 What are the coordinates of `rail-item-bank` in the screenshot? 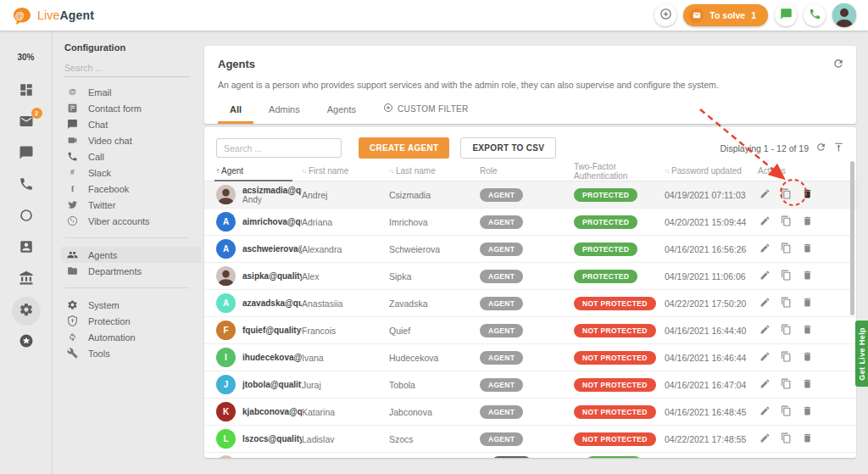 It's located at (26, 280).